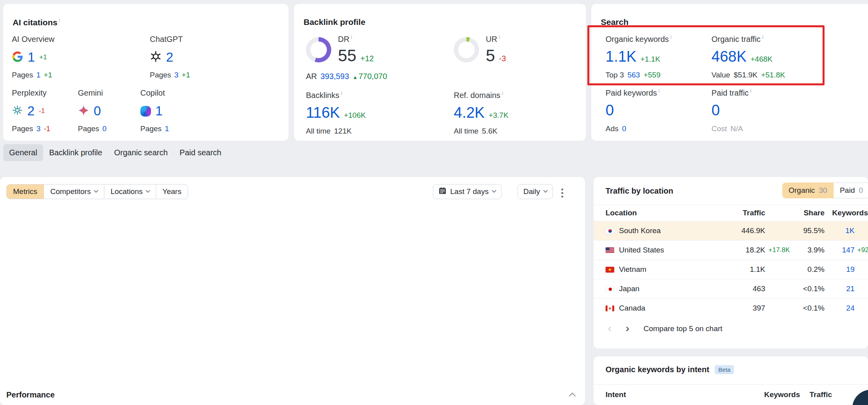 Image resolution: width=868 pixels, height=405 pixels. Describe the element at coordinates (664, 250) in the screenshot. I see `location-name: United States` at that location.